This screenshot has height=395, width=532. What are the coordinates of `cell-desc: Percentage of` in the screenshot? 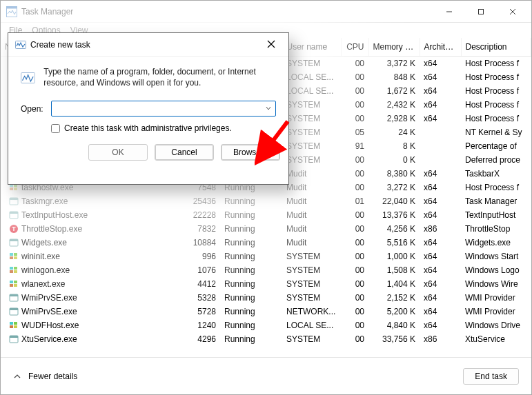 It's located at (496, 146).